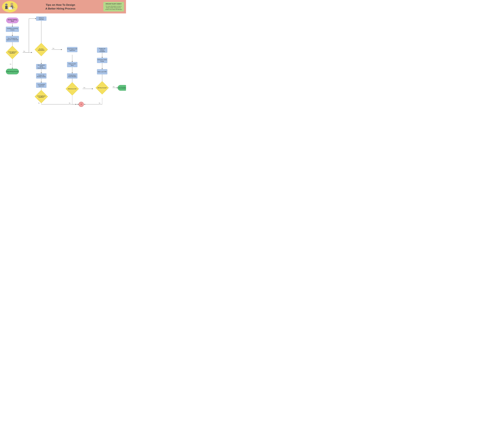 The width and height of the screenshot is (504, 428). Describe the element at coordinates (102, 72) in the screenshot. I see `make-job-offer: Make a job Offer` at that location.